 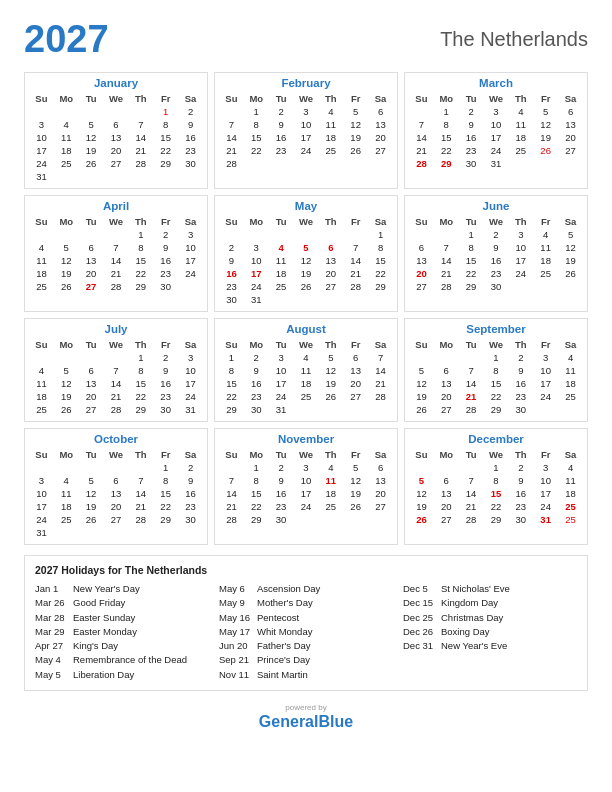 I want to click on calendar-day: 16, so click(x=166, y=384).